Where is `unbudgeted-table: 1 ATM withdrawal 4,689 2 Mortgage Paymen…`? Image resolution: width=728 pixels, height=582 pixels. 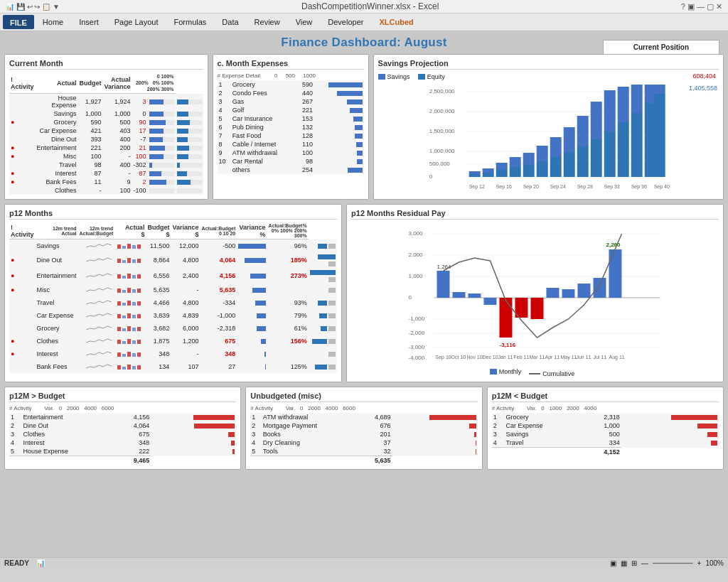 unbudgeted-table: 1 ATM withdrawal 4,689 2 Mortgage Paymen… is located at coordinates (364, 439).